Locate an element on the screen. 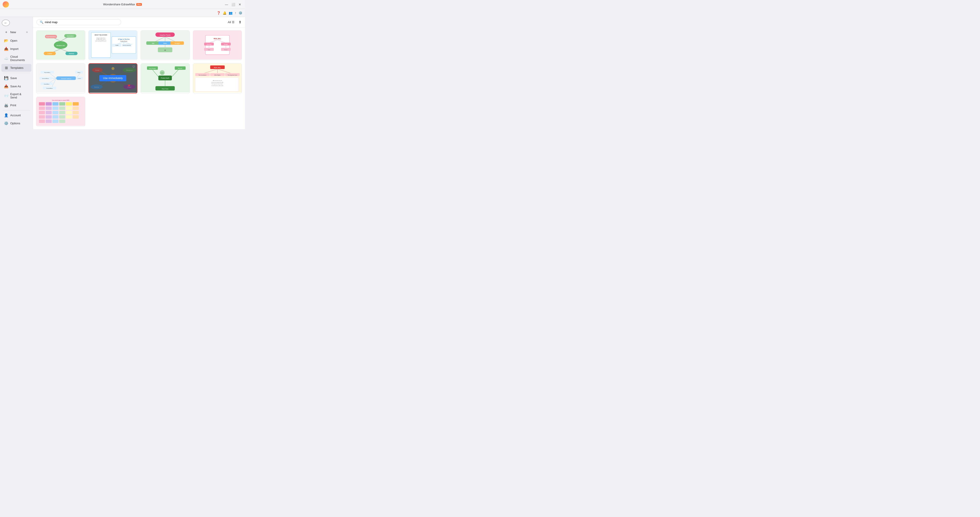 The width and height of the screenshot is (980, 517). svg-text: Domestic Violence is located at coordinates (66, 78).